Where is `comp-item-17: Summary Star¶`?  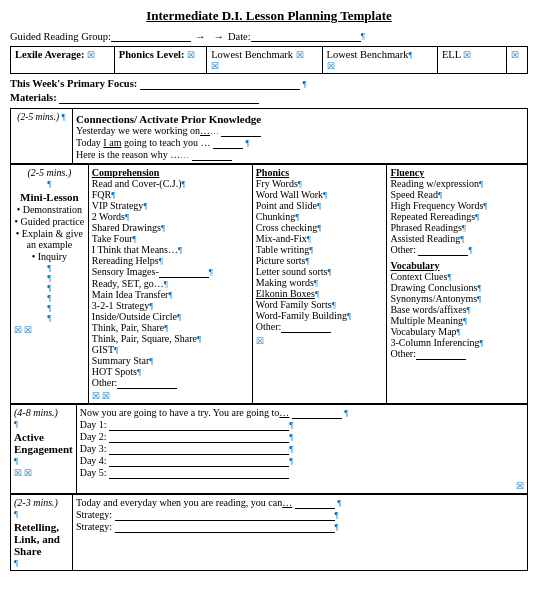
comp-item-17: Summary Star¶ is located at coordinates (170, 360).